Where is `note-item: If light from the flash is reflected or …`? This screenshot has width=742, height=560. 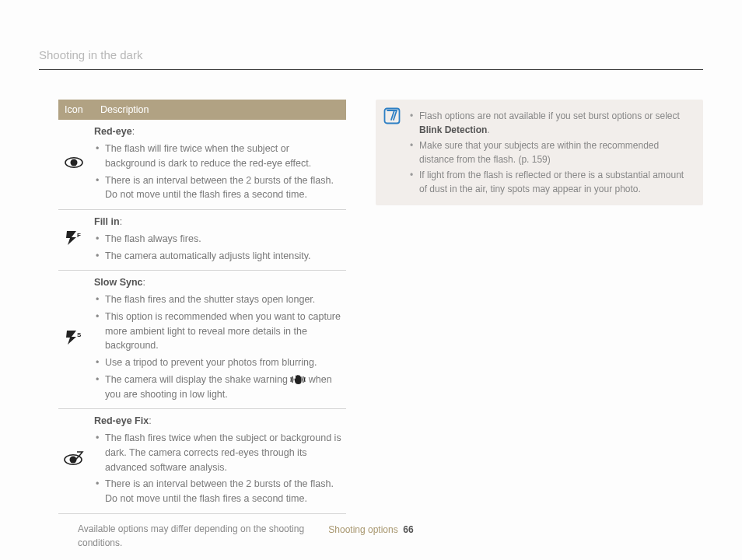 note-item: If light from the flash is reflected or … is located at coordinates (552, 182).